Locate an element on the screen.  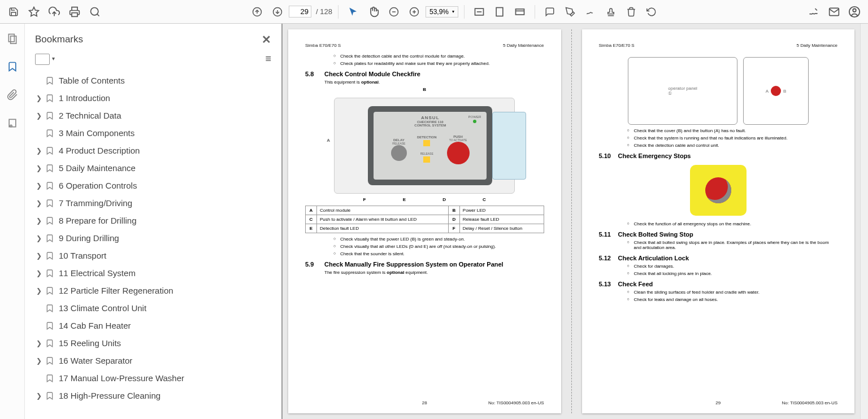
bookmark-item: 13 Climate Control Unit is located at coordinates (156, 308).